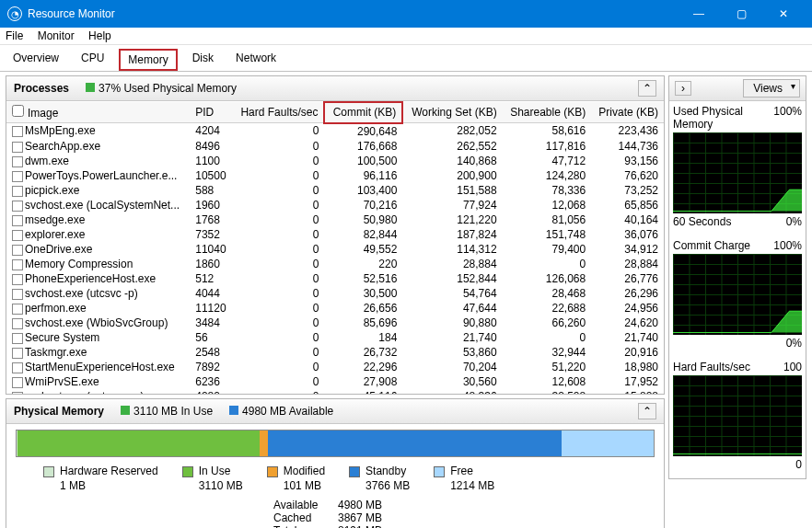  Describe the element at coordinates (741, 14) in the screenshot. I see `maximize-button: ▢` at that location.